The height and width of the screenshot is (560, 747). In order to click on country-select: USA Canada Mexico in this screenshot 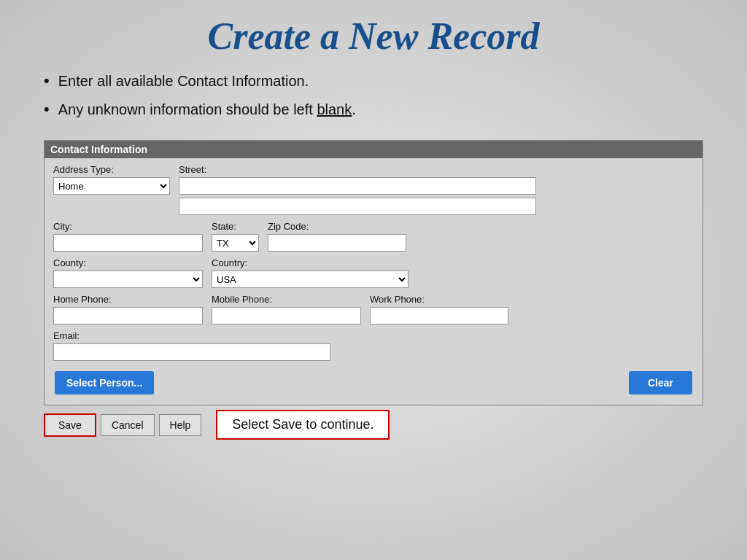, I will do `click(310, 279)`.